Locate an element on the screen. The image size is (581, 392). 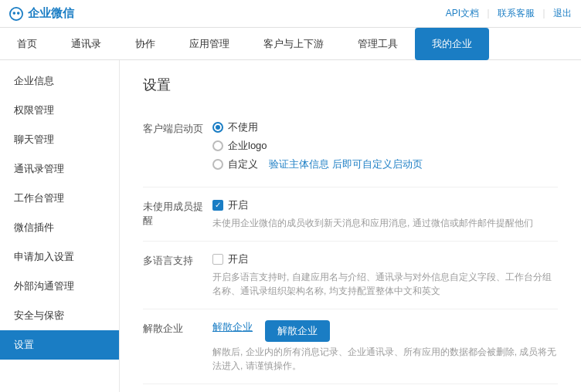
logout-link: 退出 is located at coordinates (562, 14).